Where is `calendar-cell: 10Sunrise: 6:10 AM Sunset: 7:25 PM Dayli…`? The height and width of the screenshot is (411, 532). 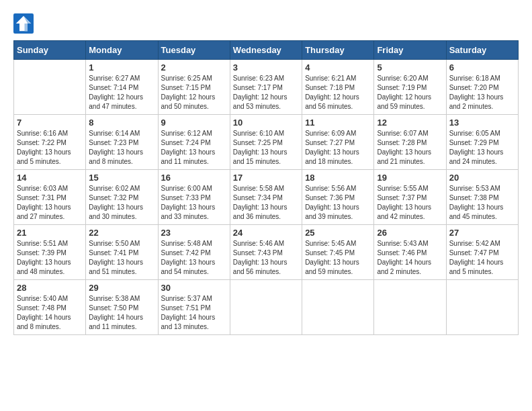 calendar-cell: 10Sunrise: 6:10 AM Sunset: 7:25 PM Dayli… is located at coordinates (266, 142).